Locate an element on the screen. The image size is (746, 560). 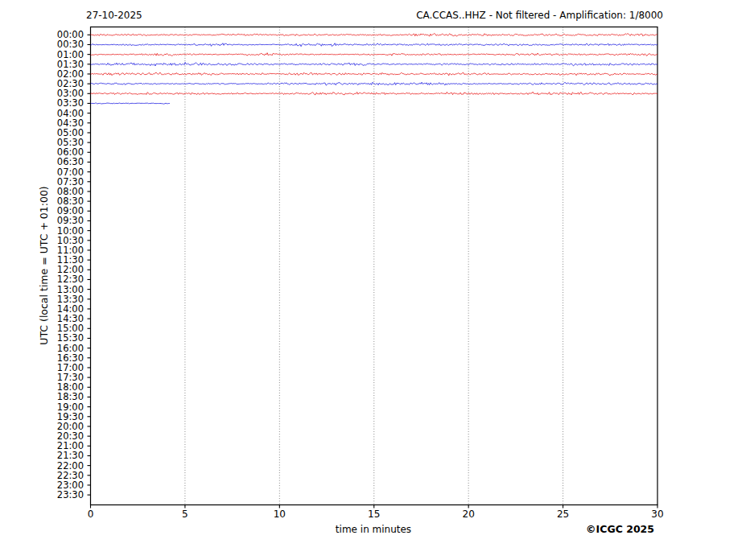
y-tick-label: 00:30 is located at coordinates (54, 44).